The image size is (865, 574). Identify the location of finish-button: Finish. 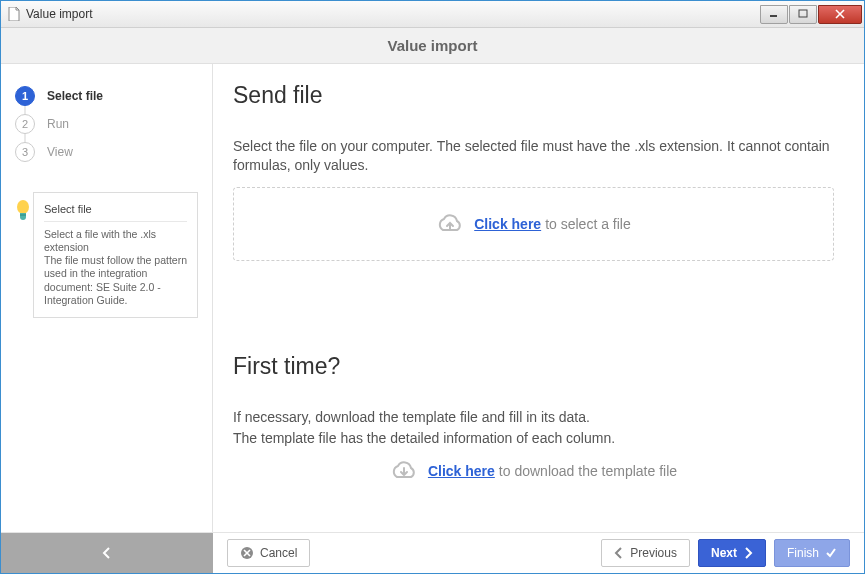
(812, 553).